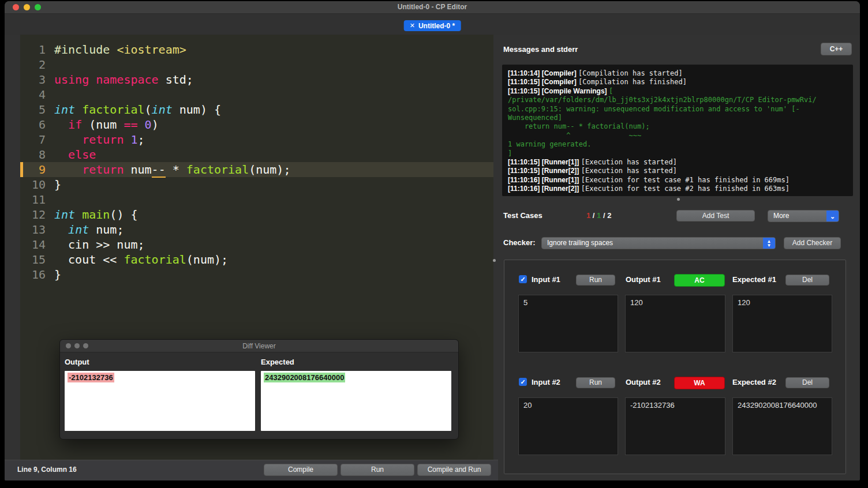 Image resolution: width=868 pixels, height=488 pixels. I want to click on code-line: 16}, so click(257, 275).